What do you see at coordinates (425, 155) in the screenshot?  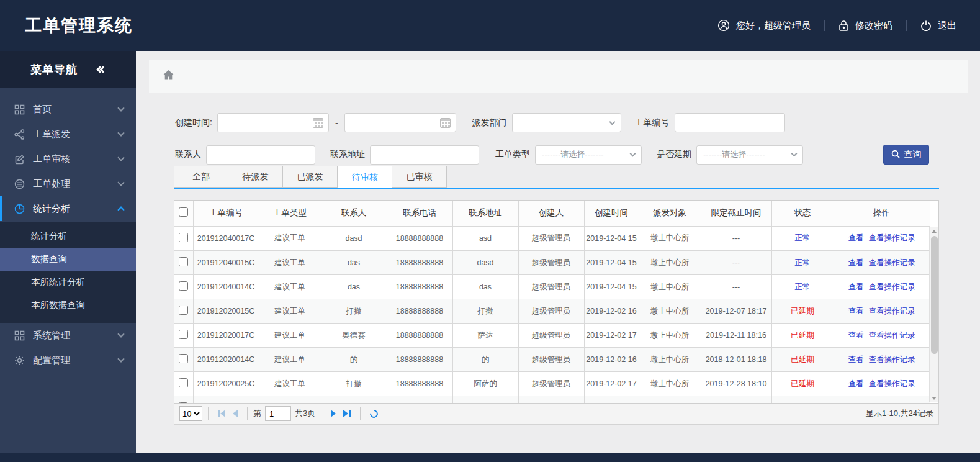 I see `address-input` at bounding box center [425, 155].